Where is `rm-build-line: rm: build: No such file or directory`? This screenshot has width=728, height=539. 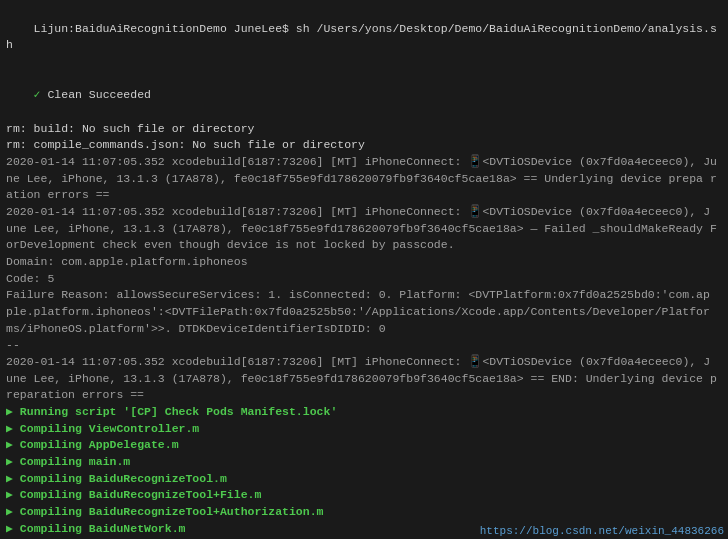 rm-build-line: rm: build: No such file or directory is located at coordinates (364, 130).